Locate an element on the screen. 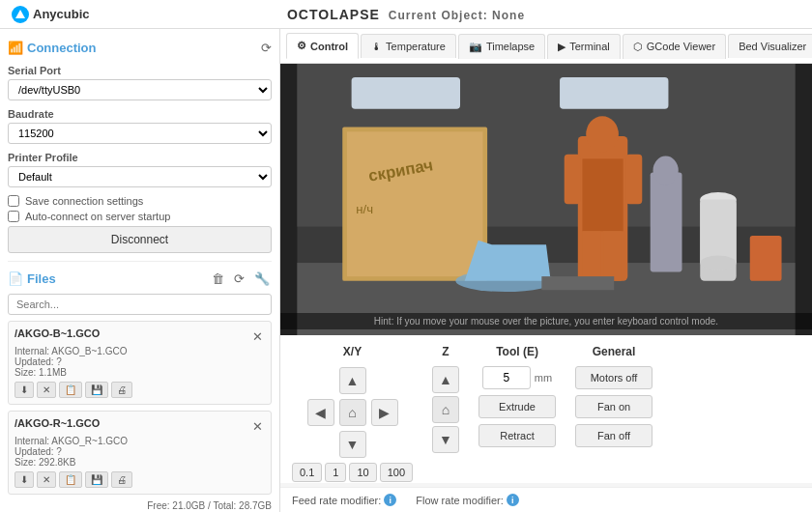  logo: Anycubic is located at coordinates (50, 14).